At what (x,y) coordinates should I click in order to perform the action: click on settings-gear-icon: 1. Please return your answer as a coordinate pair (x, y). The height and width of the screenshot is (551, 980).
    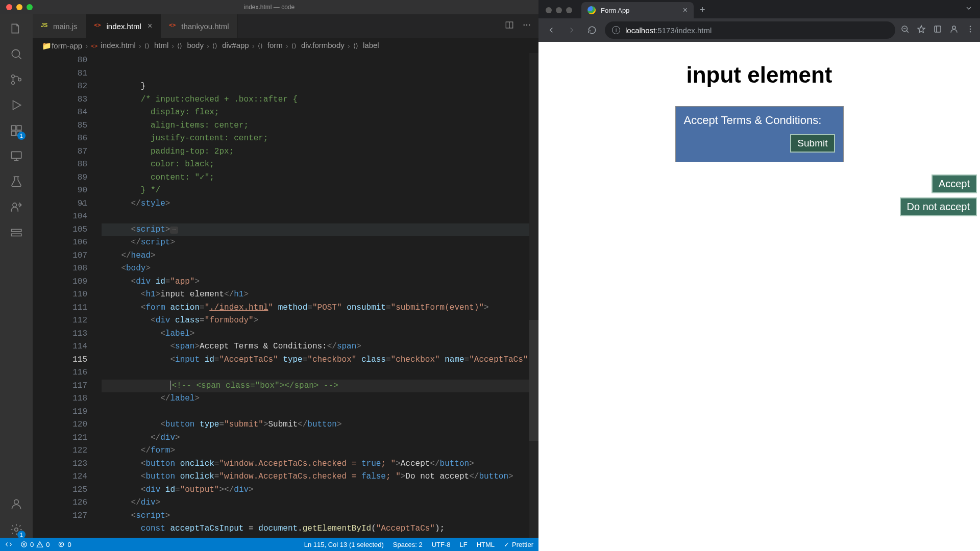
    Looking at the image, I should click on (16, 530).